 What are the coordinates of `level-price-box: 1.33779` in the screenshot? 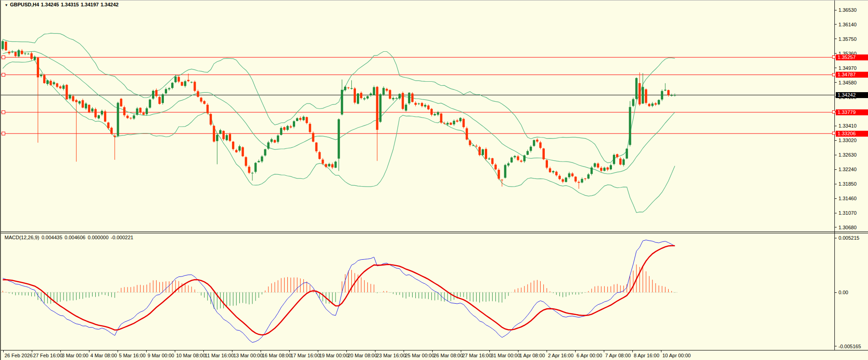 It's located at (852, 113).